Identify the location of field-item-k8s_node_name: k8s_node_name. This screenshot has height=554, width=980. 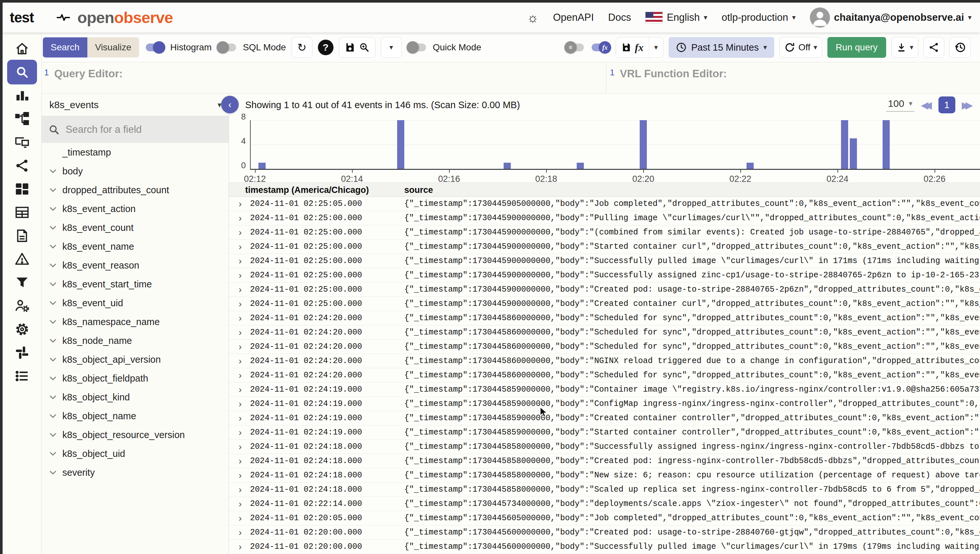
(135, 341).